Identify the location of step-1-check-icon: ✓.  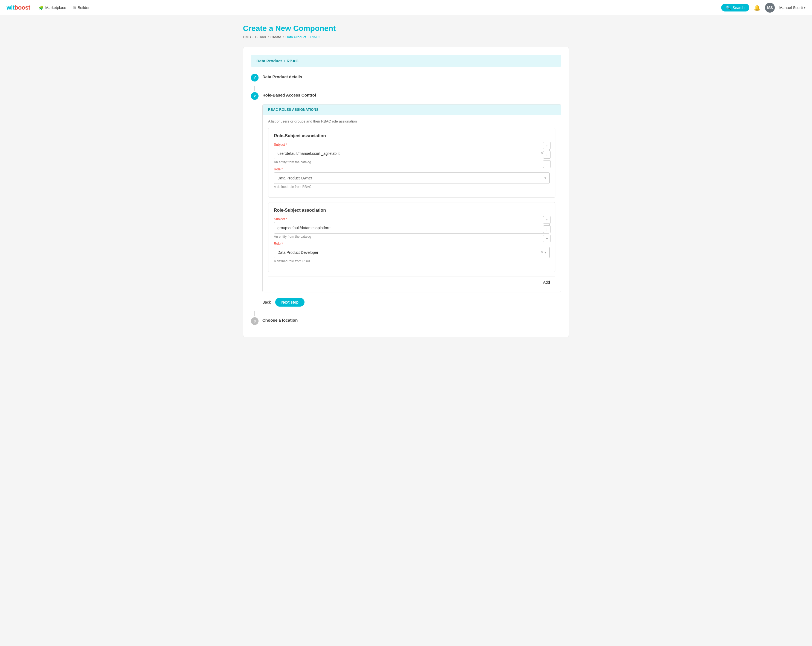
(255, 78).